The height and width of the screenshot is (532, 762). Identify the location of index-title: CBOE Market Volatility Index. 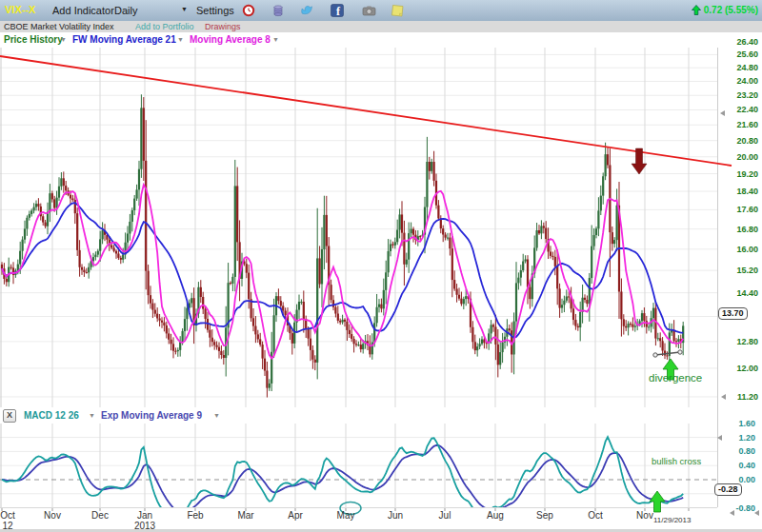
(59, 27).